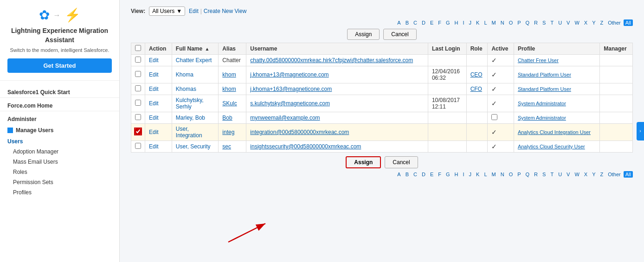  I want to click on alpha-I: I, so click(463, 23).